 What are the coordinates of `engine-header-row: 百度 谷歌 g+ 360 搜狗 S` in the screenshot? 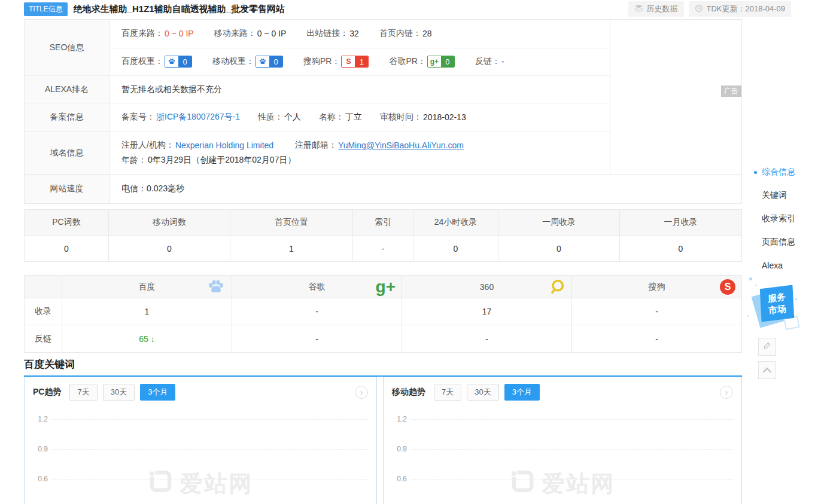 It's located at (383, 287).